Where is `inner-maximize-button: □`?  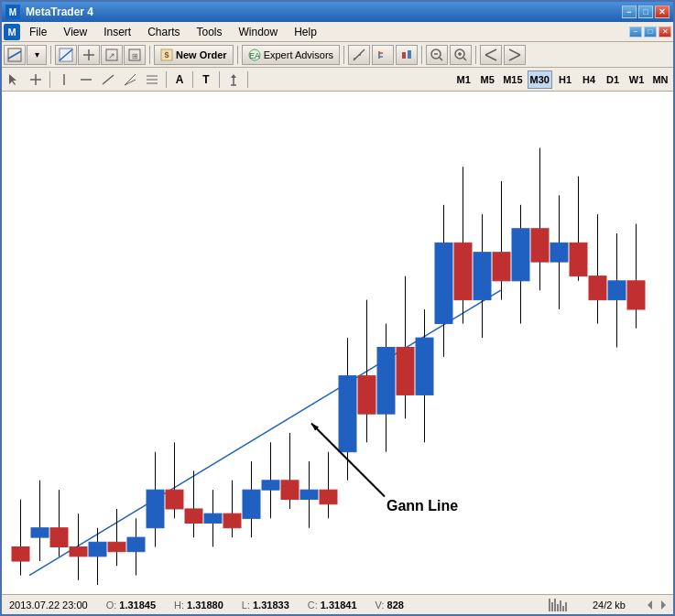 inner-maximize-button: □ is located at coordinates (650, 32).